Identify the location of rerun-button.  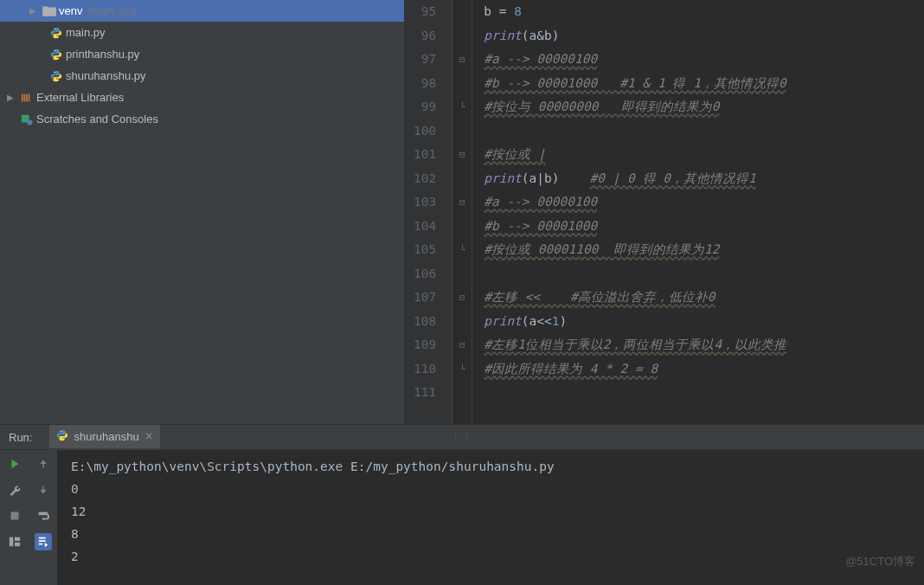
(15, 464).